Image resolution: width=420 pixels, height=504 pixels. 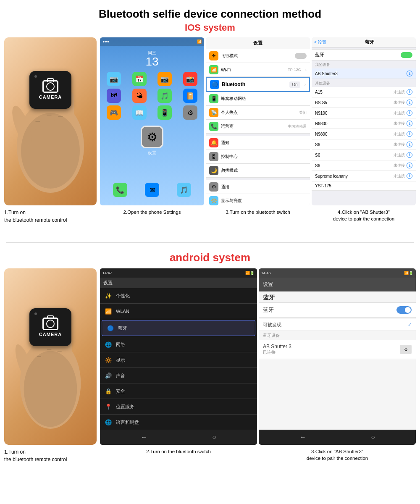 What do you see at coordinates (258, 143) in the screenshot?
I see `settings-row-notify: 🔔 通知` at bounding box center [258, 143].